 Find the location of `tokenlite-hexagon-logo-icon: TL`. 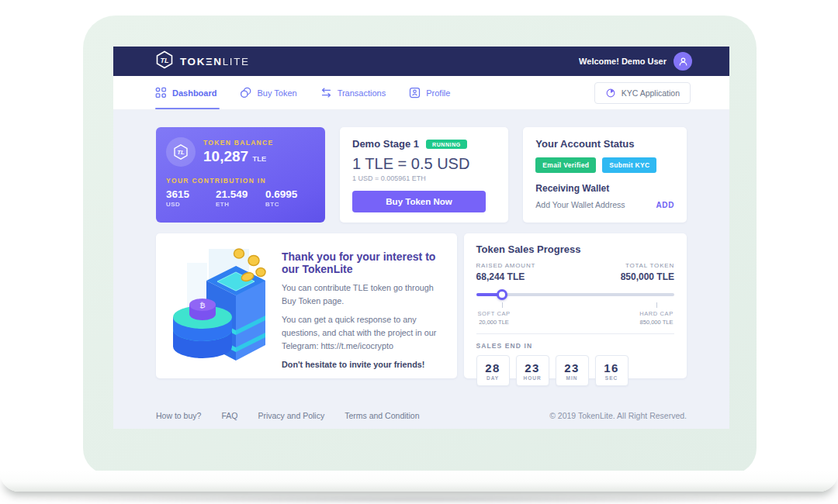

tokenlite-hexagon-logo-icon: TL is located at coordinates (164, 61).